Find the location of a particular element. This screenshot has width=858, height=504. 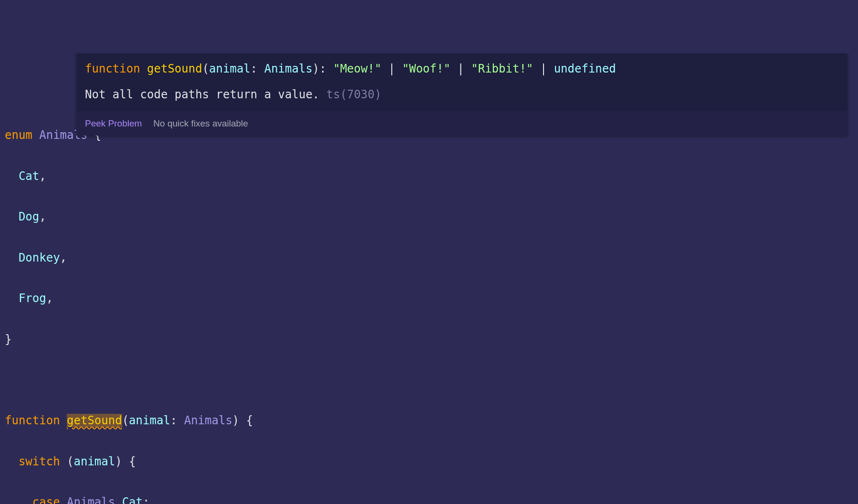

hover-tooltip: function getSound(animal: Animals): "Meo… is located at coordinates (462, 94).